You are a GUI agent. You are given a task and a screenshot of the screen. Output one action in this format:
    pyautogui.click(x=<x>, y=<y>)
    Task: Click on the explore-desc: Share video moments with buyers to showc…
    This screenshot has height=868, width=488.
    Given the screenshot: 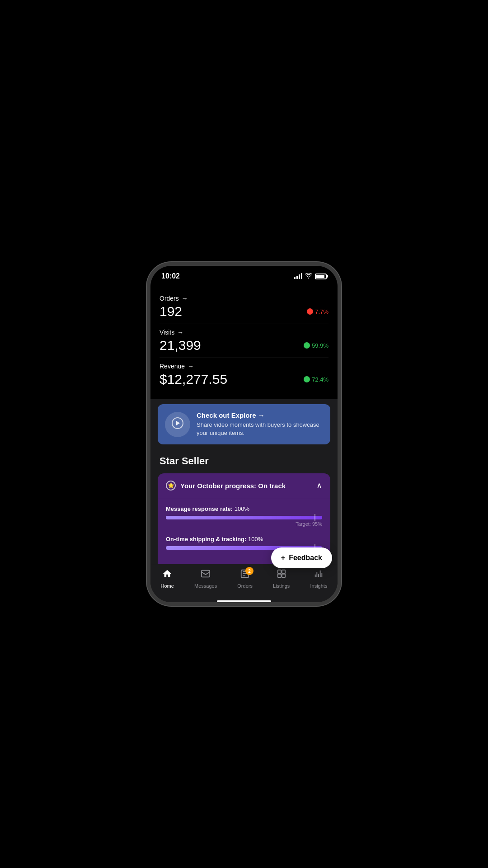 What is the action you would take?
    pyautogui.click(x=260, y=429)
    